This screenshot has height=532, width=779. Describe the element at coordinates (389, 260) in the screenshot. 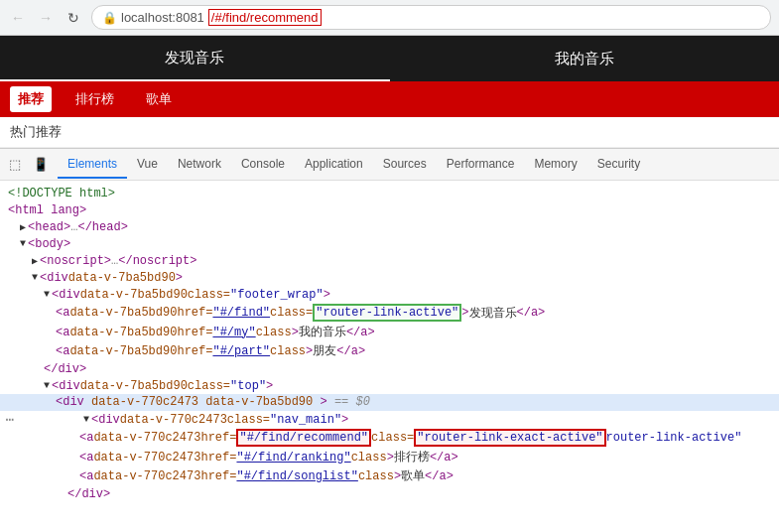

I see `code-line-noscript: ▶ <noscript>…</noscript>` at that location.